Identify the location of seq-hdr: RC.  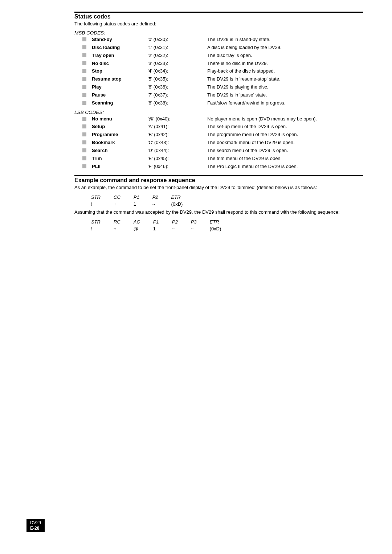
(117, 222).